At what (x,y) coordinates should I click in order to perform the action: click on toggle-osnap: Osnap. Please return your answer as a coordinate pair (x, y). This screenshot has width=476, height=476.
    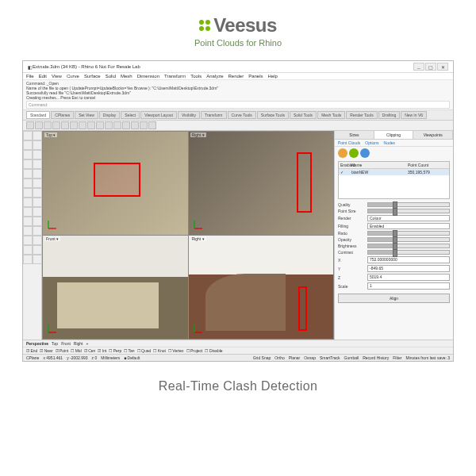
    Looking at the image, I should click on (309, 358).